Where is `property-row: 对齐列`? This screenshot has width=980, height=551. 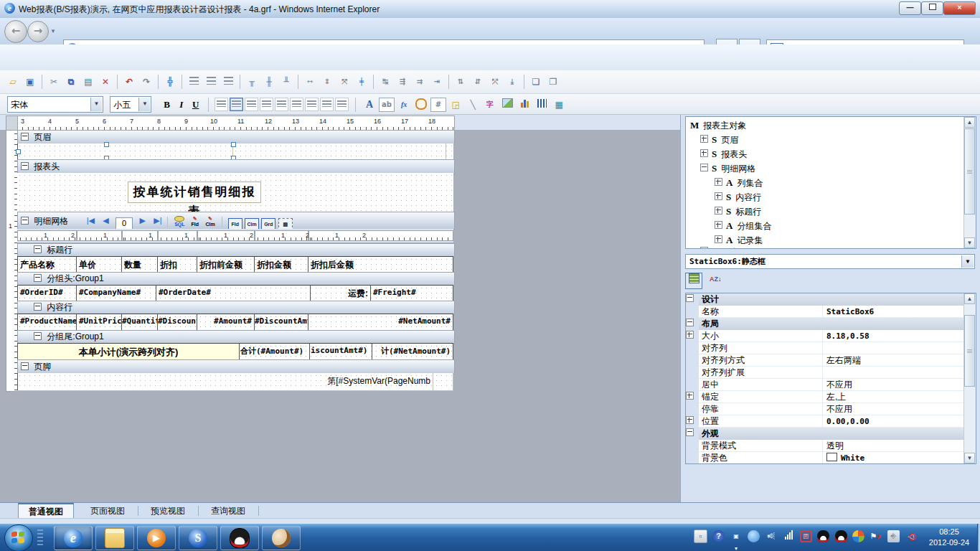
property-row: 对齐列 is located at coordinates (831, 349).